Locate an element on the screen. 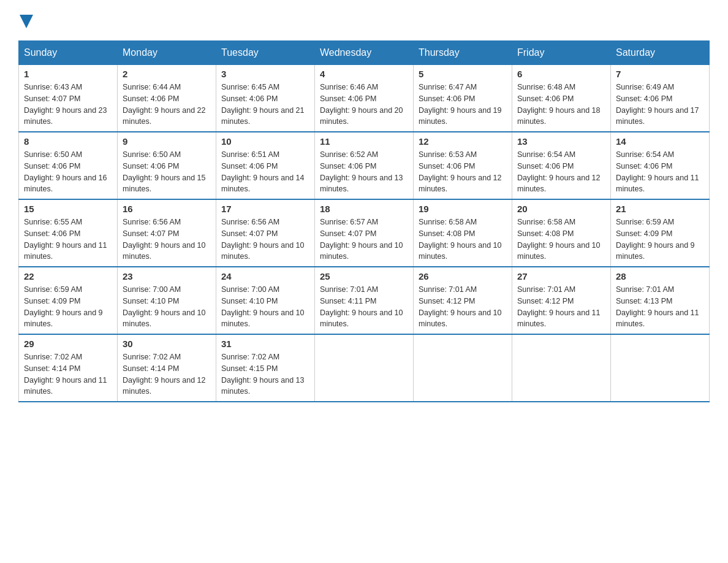 Image resolution: width=728 pixels, height=563 pixels. calendar-week-row: 1Sunrise: 6:43 AMSunset: 4:07 PMDaylight… is located at coordinates (364, 99).